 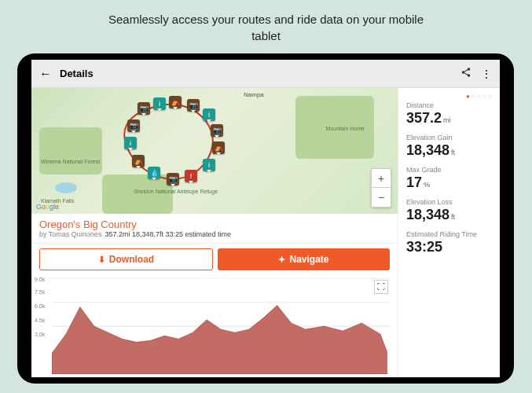 I want to click on stat-distance: Distance 357.2mi, so click(x=449, y=113).